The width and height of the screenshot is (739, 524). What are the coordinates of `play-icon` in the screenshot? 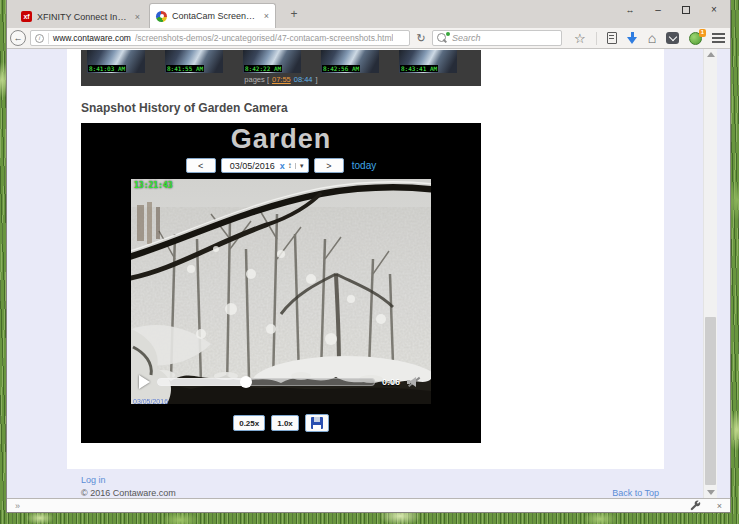 It's located at (144, 382).